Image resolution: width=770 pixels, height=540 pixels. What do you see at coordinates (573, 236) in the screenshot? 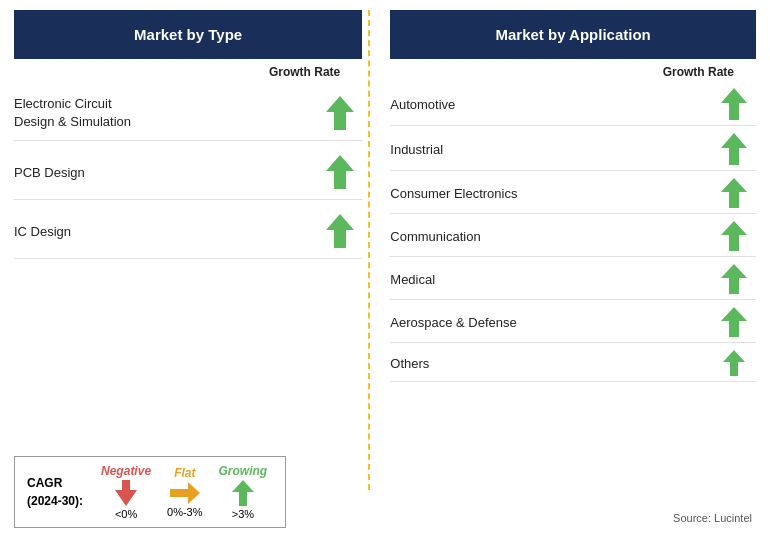
I see `right-item-4: Communication` at bounding box center [573, 236].